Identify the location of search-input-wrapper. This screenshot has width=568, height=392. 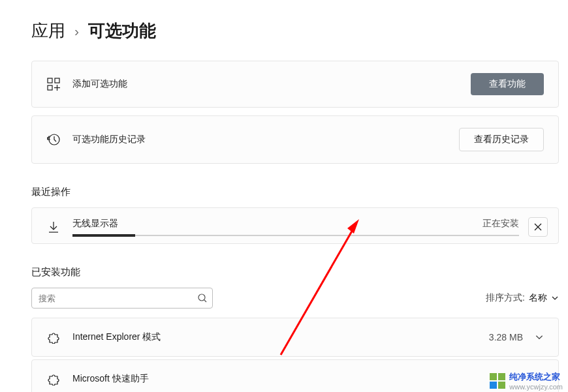
(122, 298).